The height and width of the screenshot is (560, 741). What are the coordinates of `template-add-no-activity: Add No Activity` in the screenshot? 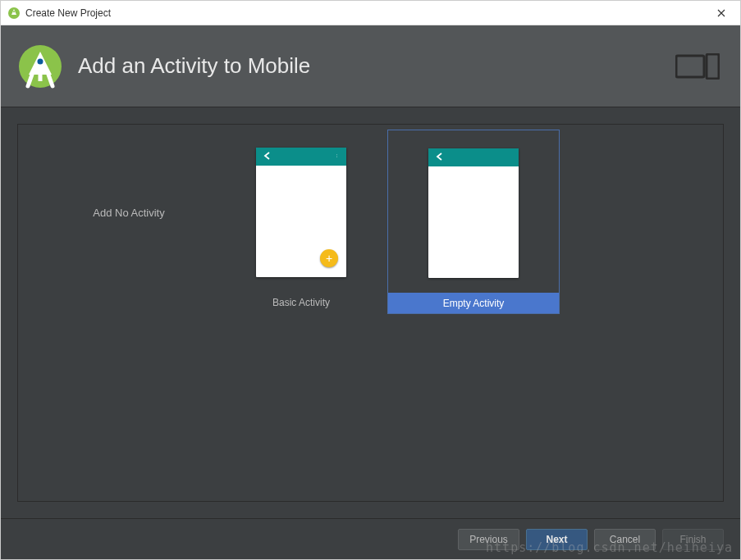 It's located at (129, 221).